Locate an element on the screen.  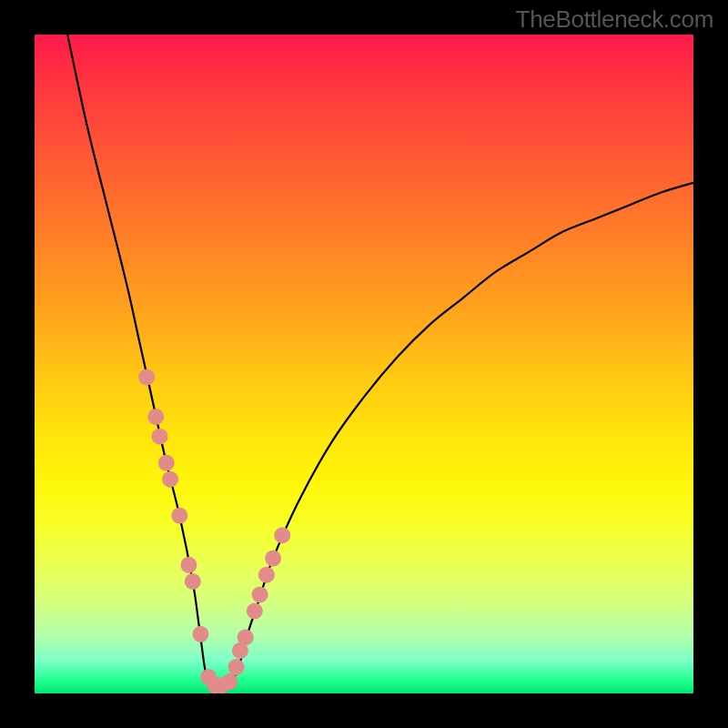
watermark-text: TheBottleneck.com is located at coordinates (615, 20).